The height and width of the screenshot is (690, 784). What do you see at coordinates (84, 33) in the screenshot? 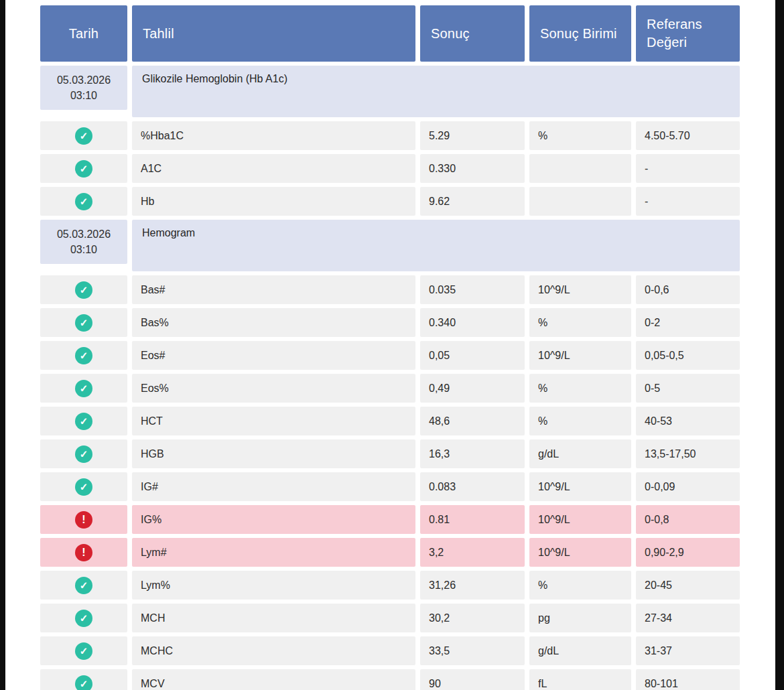
I see `column-header-tarih: Tarih` at bounding box center [84, 33].